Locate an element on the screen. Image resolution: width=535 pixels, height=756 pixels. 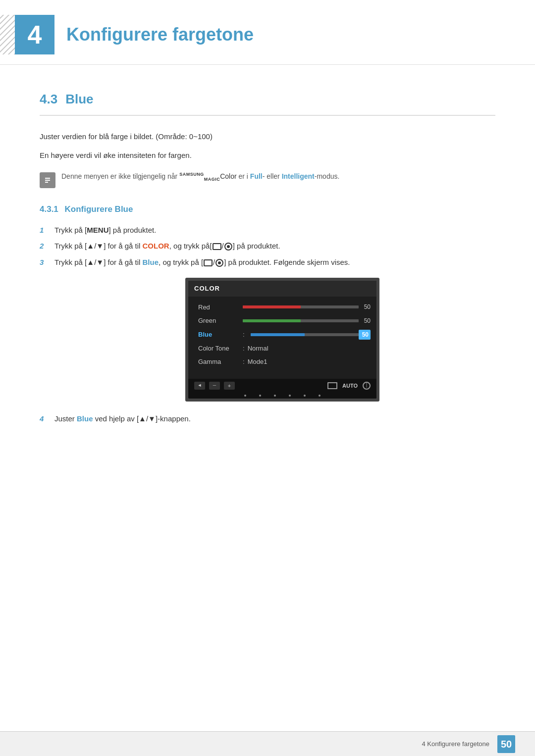
brand-color-word: Color is located at coordinates (228, 176).